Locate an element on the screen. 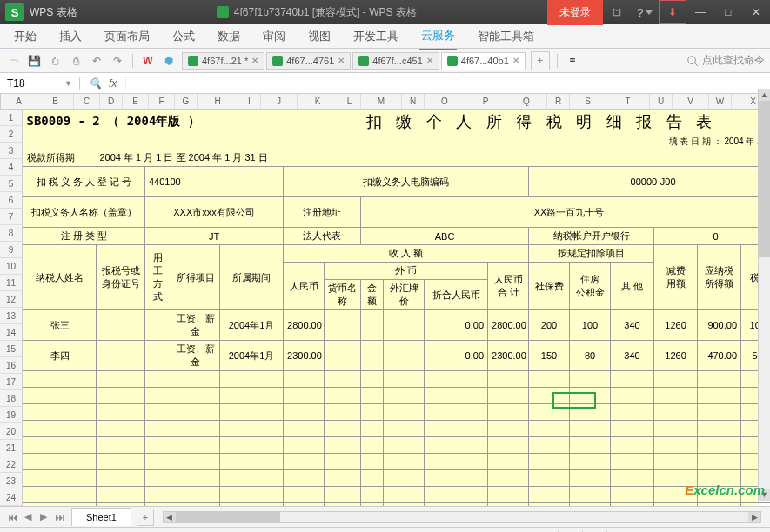 This screenshot has height=532, width=770. vertical-scrollbar: ▲ ▼ is located at coordinates (764, 295).